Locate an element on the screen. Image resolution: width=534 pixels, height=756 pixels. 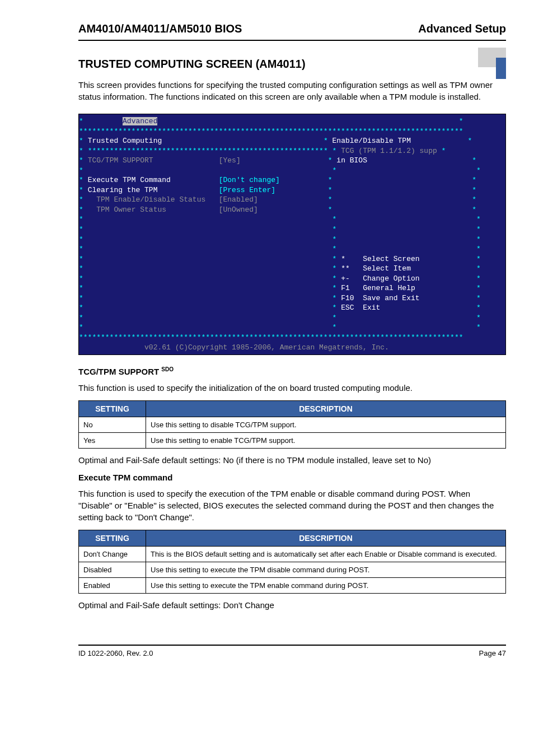
table-row: Yes Use this setting to enable TCG/TPM s… is located at coordinates (292, 441).